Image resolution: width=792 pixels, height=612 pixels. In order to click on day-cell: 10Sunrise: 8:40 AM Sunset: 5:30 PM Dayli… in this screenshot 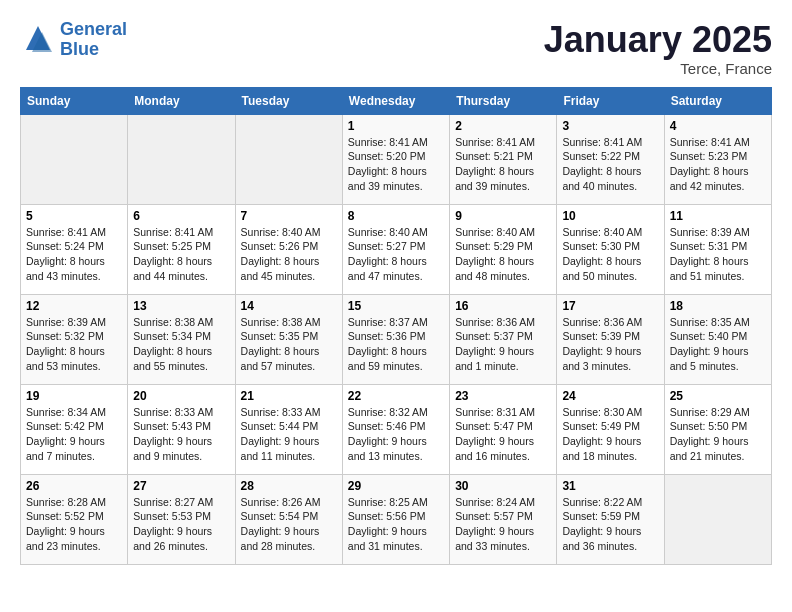, I will do `click(610, 249)`.